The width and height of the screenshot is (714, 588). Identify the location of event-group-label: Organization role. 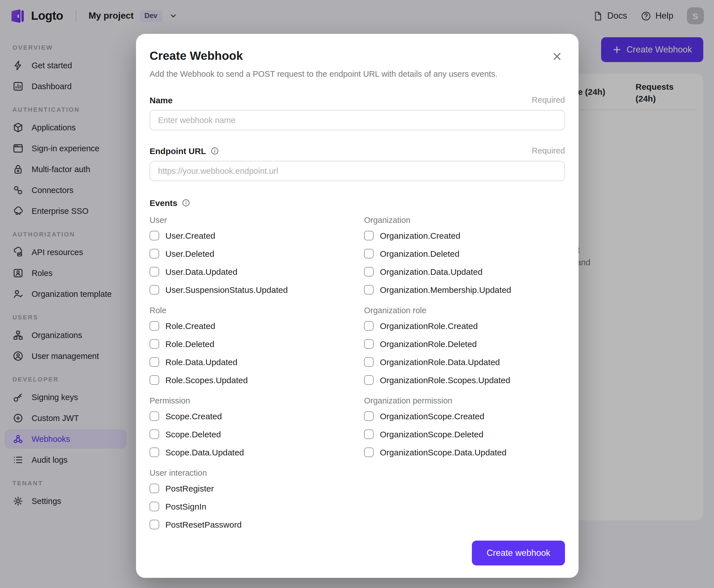
(465, 310).